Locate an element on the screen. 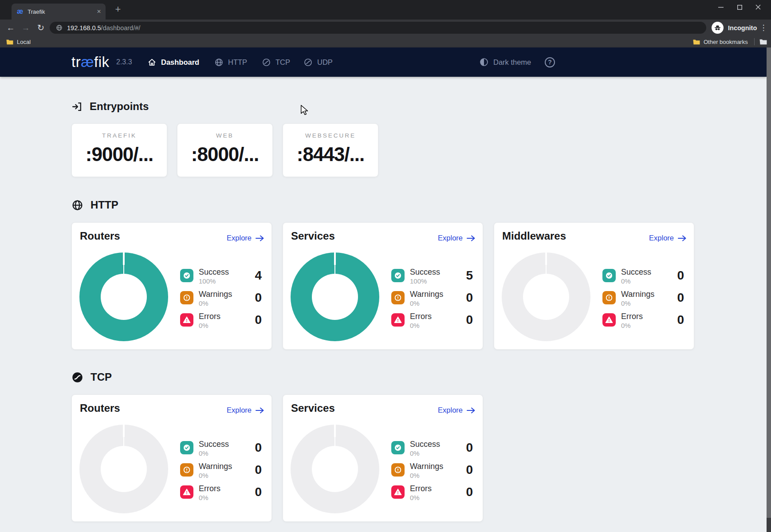 This screenshot has width=771, height=532. other-bookmarks-button: Other bookmarks is located at coordinates (720, 42).